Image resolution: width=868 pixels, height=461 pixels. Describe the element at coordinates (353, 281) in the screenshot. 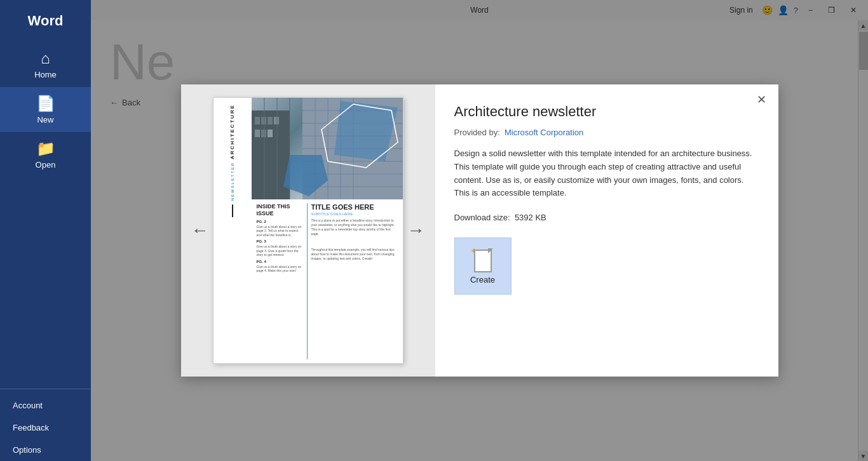

I see `template-main-text: TITLE GOES HERE SUBTITLE GOES HERE This …` at that location.